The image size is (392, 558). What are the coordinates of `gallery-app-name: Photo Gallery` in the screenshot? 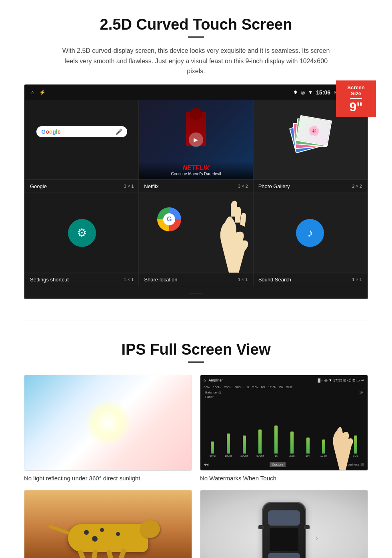 It's located at (274, 187).